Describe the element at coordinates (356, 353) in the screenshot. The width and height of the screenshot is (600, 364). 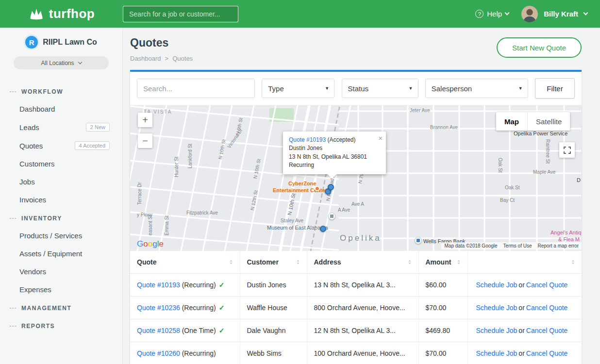
I see `table-row: Quote #10260 (Recurring) Webb Sims 100 O…` at that location.